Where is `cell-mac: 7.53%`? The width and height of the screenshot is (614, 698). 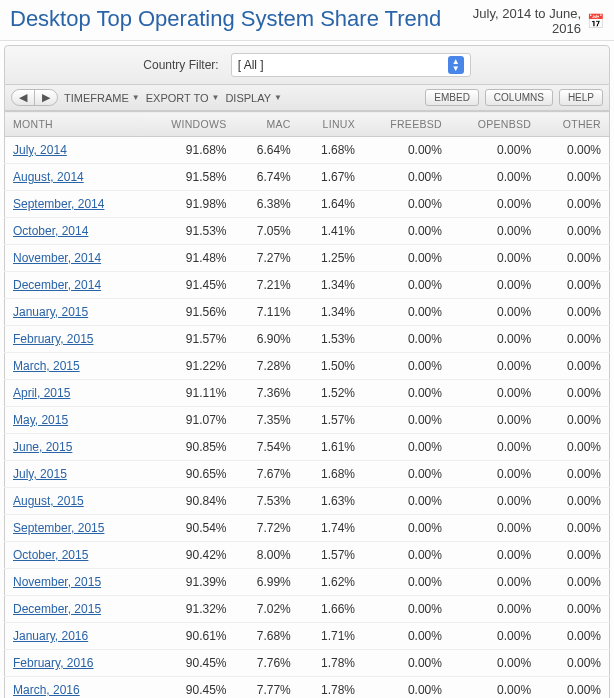
cell-mac: 7.53% is located at coordinates (267, 502).